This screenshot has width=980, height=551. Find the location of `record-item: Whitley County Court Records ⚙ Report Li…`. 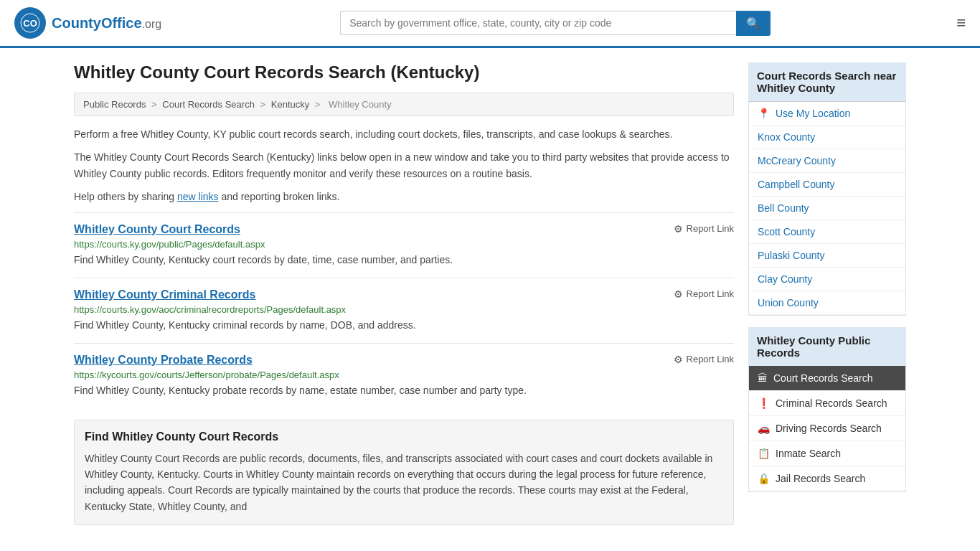

record-item: Whitley County Court Records ⚙ Report Li… is located at coordinates (404, 245).